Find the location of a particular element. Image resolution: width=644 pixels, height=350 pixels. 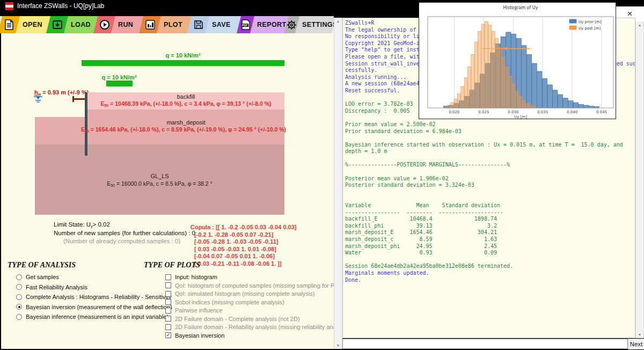

legend-label: Uy prior [m] is located at coordinates (590, 22).